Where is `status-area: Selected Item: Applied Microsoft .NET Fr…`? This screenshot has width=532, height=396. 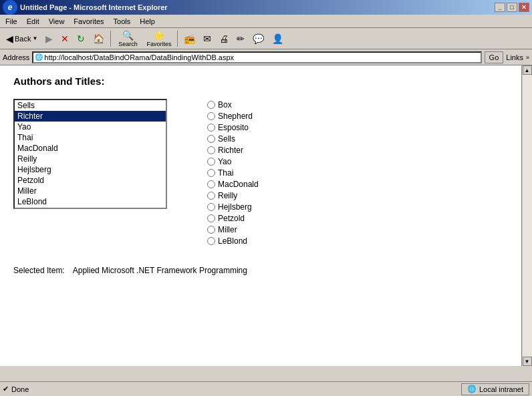
status-area: Selected Item: Applied Microsoft .NET Fr… is located at coordinates (266, 270).